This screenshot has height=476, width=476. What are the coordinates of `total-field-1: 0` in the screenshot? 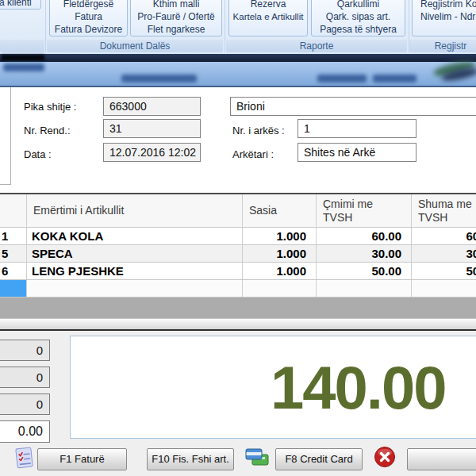 It's located at (25, 351).